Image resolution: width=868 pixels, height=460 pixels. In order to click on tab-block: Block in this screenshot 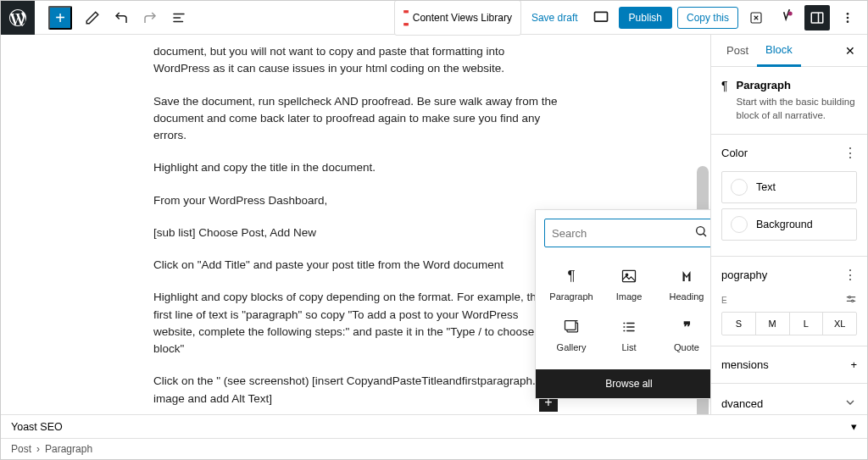, I will do `click(779, 51)`.